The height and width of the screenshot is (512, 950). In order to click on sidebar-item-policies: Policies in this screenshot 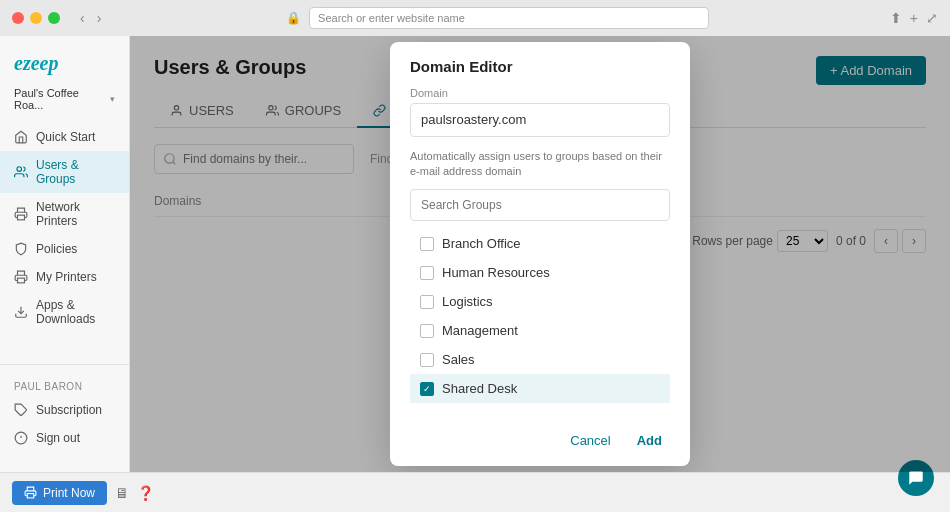, I will do `click(64, 249)`.